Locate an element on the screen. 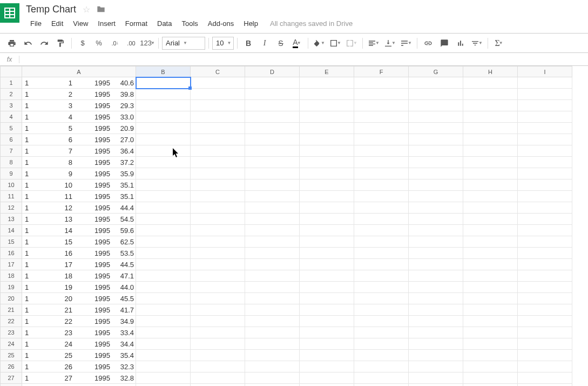 Image resolution: width=588 pixels, height=386 pixels. decrease-decimal-button: .0↓ is located at coordinates (115, 43).